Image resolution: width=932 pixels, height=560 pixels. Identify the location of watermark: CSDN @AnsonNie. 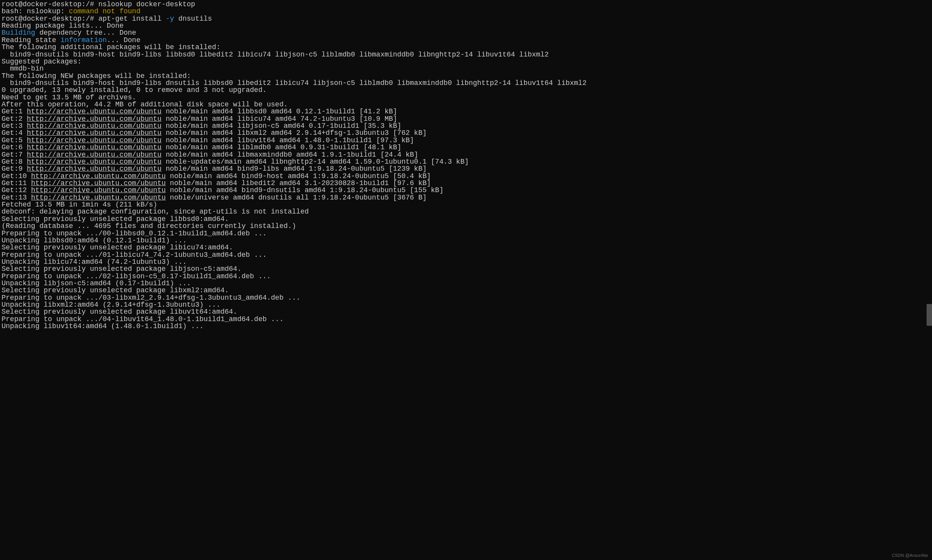
(910, 556).